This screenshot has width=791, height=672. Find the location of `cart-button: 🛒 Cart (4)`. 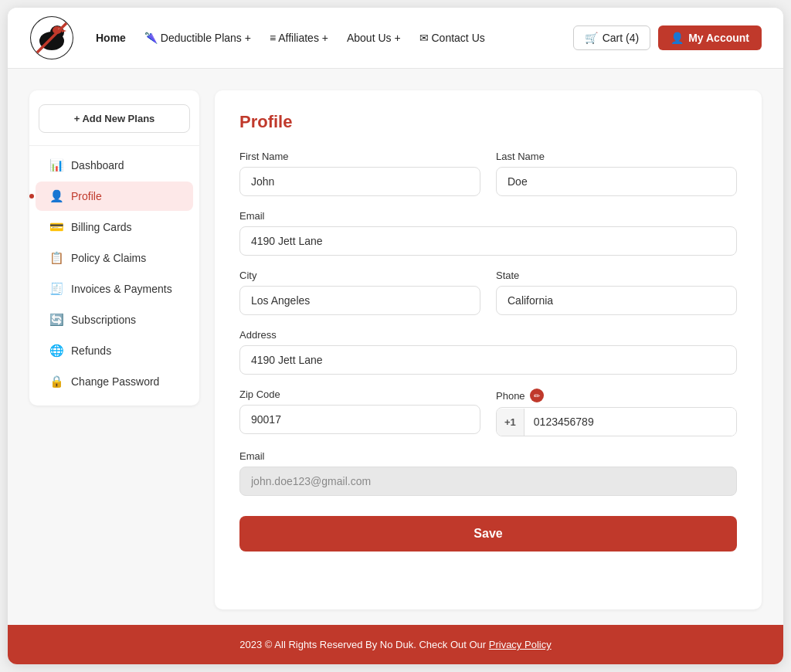

cart-button: 🛒 Cart (4) is located at coordinates (612, 38).